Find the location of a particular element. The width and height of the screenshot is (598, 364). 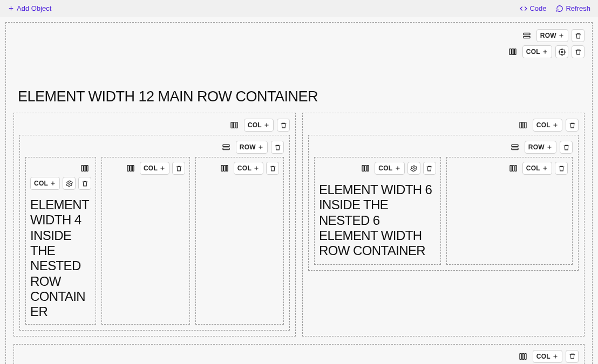

nested-col-6-text: COL ELEMENT WIDTH 6 INSIDE TH is located at coordinates (378, 211).